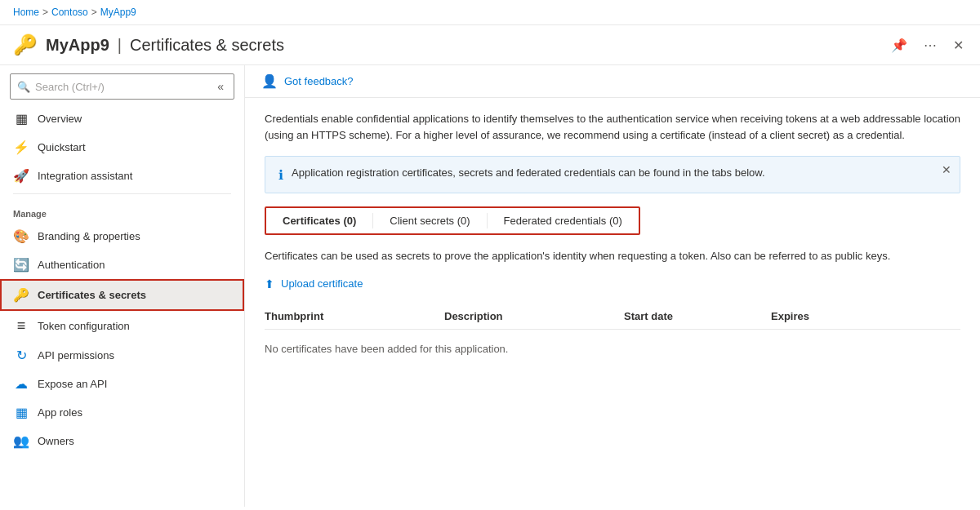 The image size is (980, 510). What do you see at coordinates (122, 441) in the screenshot?
I see `sidebar-item-owners: 👥 Owners` at bounding box center [122, 441].